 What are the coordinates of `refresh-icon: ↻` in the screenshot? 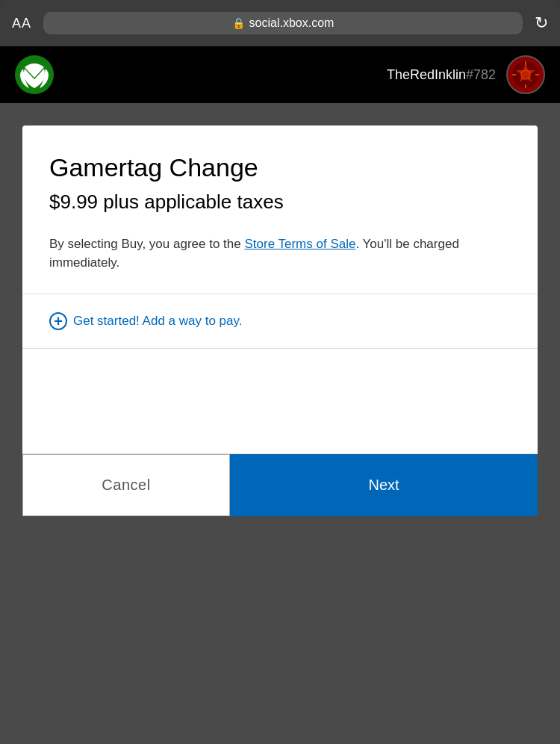 It's located at (541, 23).